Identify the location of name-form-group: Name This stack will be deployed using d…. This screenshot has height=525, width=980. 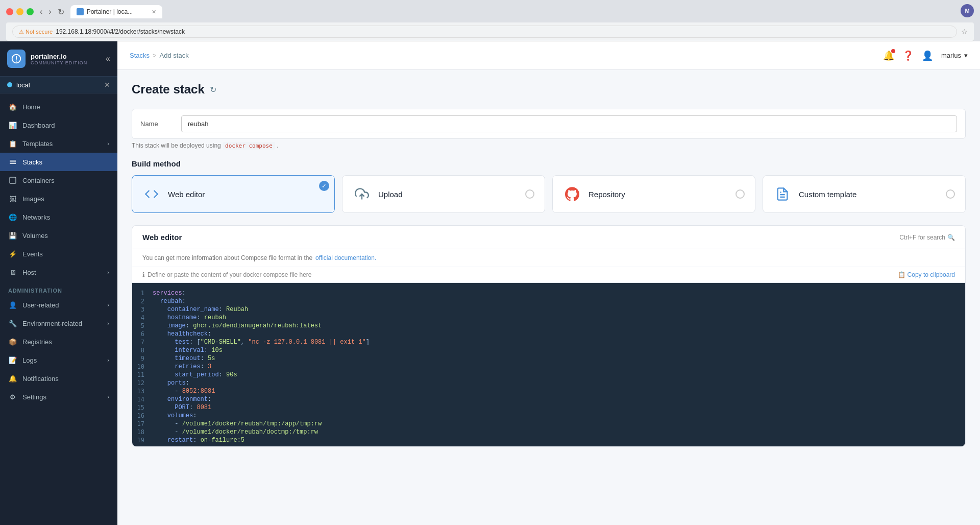
(549, 129).